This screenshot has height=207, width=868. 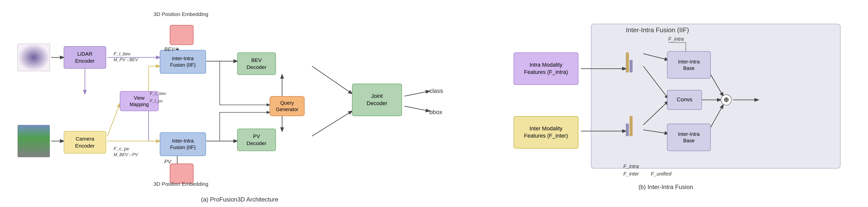 What do you see at coordinates (676, 39) in the screenshot?
I see `fintra-top-label: F_intra` at bounding box center [676, 39].